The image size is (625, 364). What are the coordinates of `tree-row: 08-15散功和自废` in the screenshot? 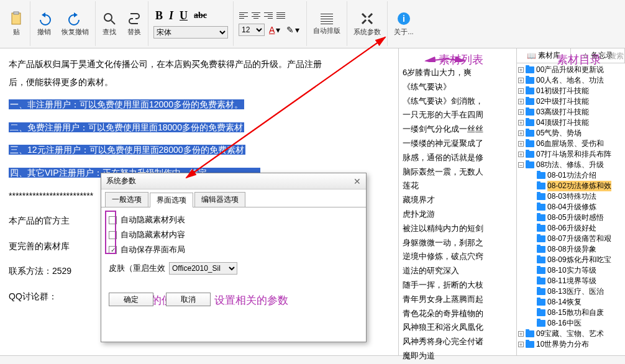 It's located at (571, 313).